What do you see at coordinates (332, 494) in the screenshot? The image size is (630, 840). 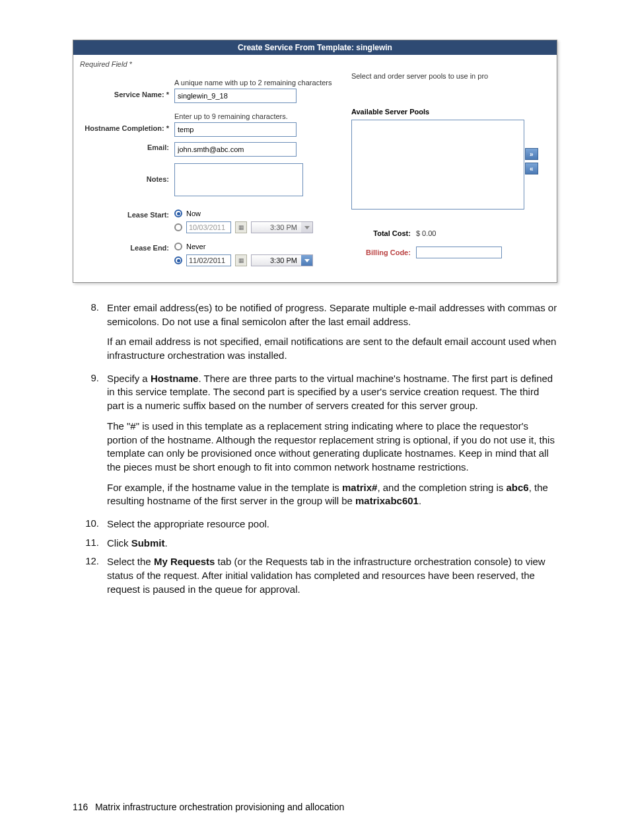 I see `step-9-para-3: For example, if the hostname value in th…` at bounding box center [332, 494].